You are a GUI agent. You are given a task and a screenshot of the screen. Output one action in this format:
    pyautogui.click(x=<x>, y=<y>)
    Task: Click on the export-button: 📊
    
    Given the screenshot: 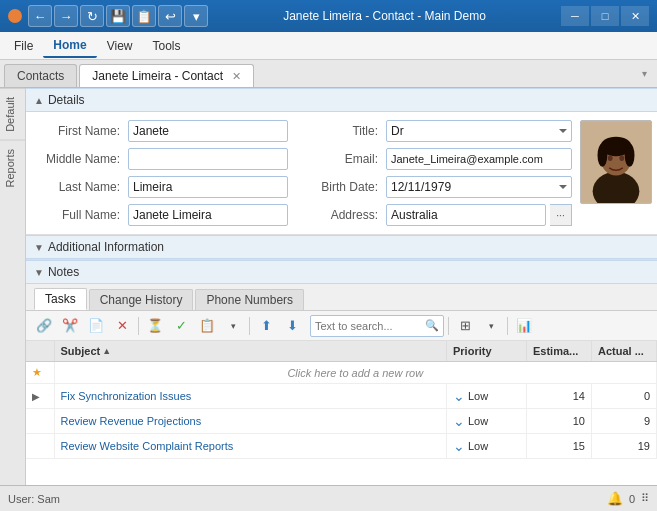 What is the action you would take?
    pyautogui.click(x=524, y=326)
    